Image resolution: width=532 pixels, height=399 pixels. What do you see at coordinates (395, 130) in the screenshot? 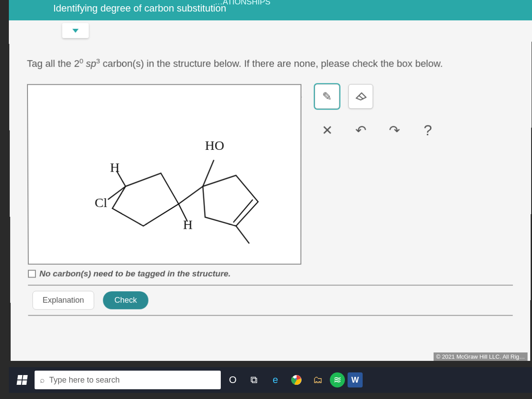
I see `redo-icon: ↷` at bounding box center [395, 130].